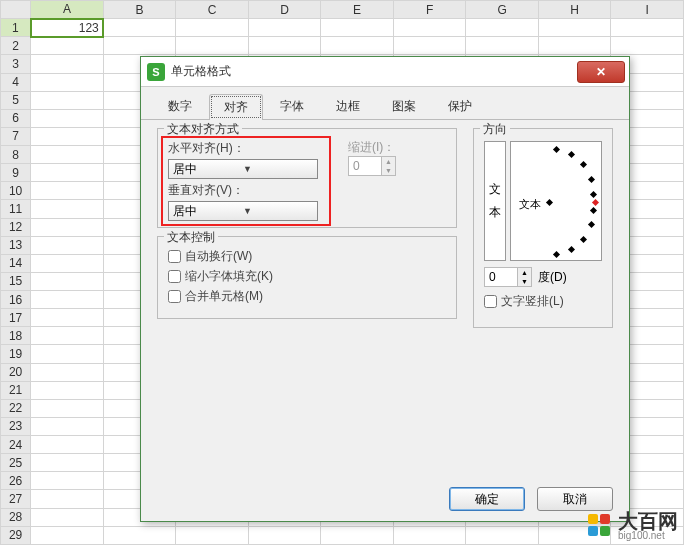 This screenshot has height=545, width=684. Describe the element at coordinates (174, 276) in the screenshot. I see `shrink-to-fit-checkbox` at that location.